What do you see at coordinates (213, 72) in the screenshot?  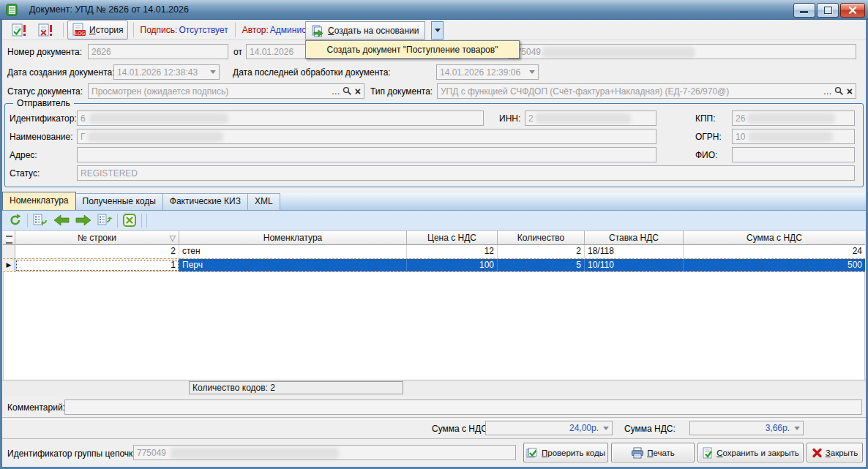 I see `chevron-down-icon` at bounding box center [213, 72].